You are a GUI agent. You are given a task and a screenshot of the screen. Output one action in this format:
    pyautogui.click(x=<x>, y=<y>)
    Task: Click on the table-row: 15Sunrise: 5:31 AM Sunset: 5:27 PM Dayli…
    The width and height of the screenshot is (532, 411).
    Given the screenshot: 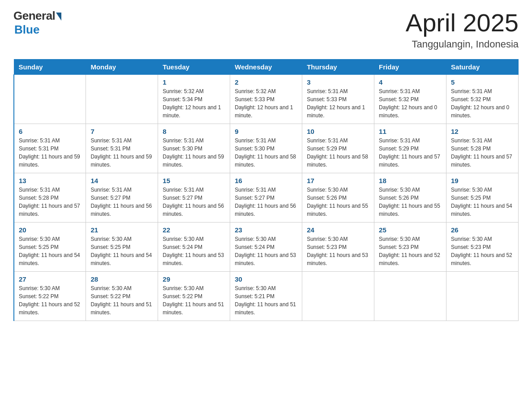 What is the action you would take?
    pyautogui.click(x=194, y=197)
    